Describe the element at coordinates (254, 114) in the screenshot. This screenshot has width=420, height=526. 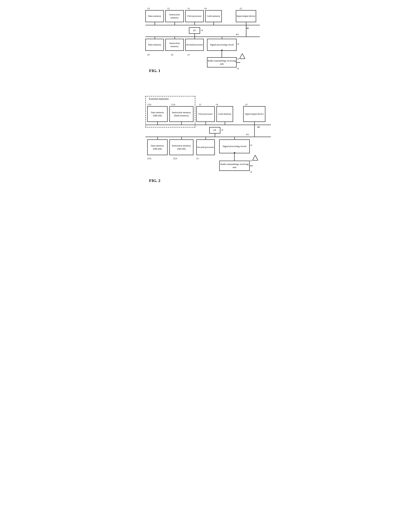
I see `io-device-top-fig2: Input/output device` at that location.